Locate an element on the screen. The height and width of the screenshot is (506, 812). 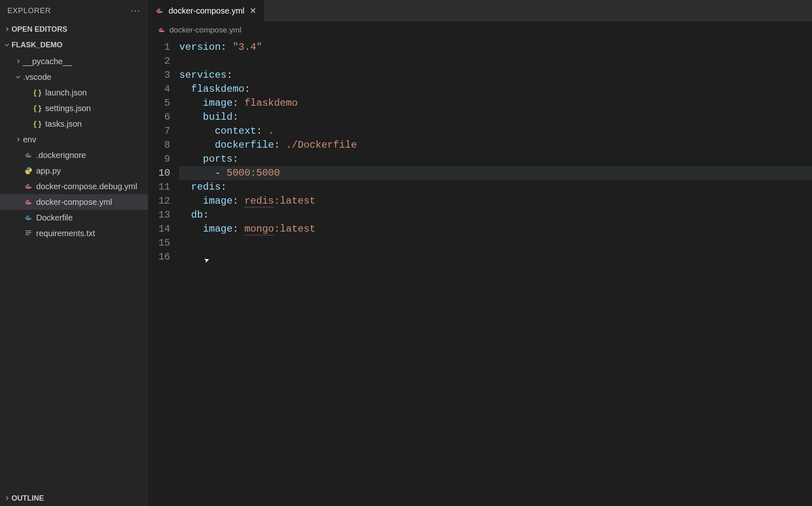
explorer-more-icon: ··· is located at coordinates (136, 11).